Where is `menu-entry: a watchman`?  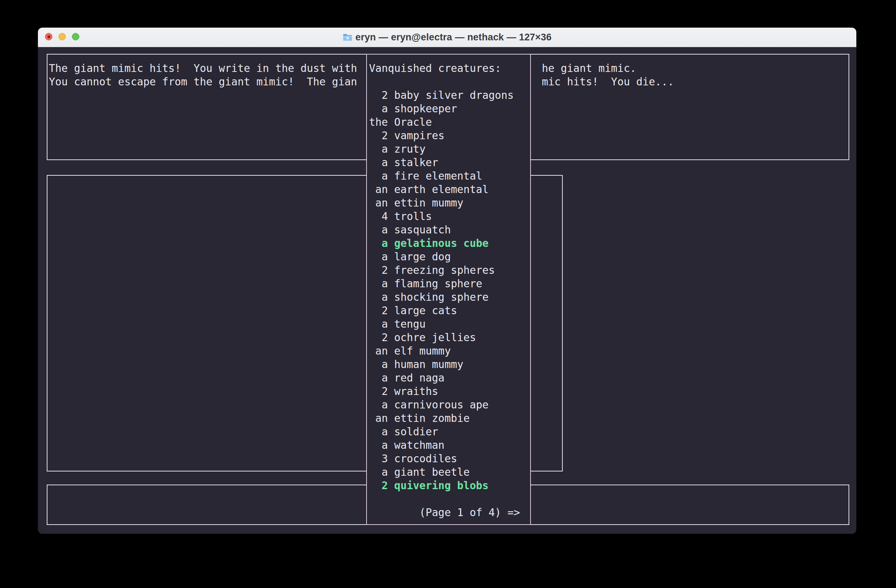
menu-entry: a watchman is located at coordinates (407, 445).